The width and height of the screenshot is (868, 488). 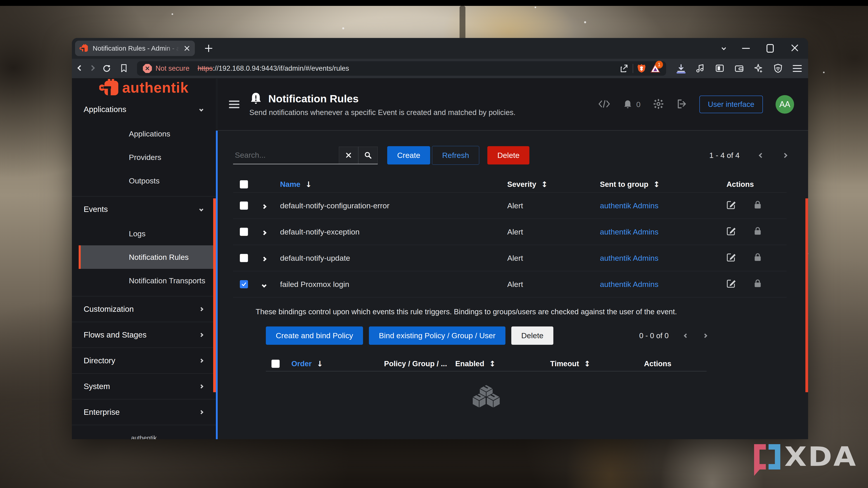 What do you see at coordinates (276, 364) in the screenshot?
I see `bindings-select-all-checkbox` at bounding box center [276, 364].